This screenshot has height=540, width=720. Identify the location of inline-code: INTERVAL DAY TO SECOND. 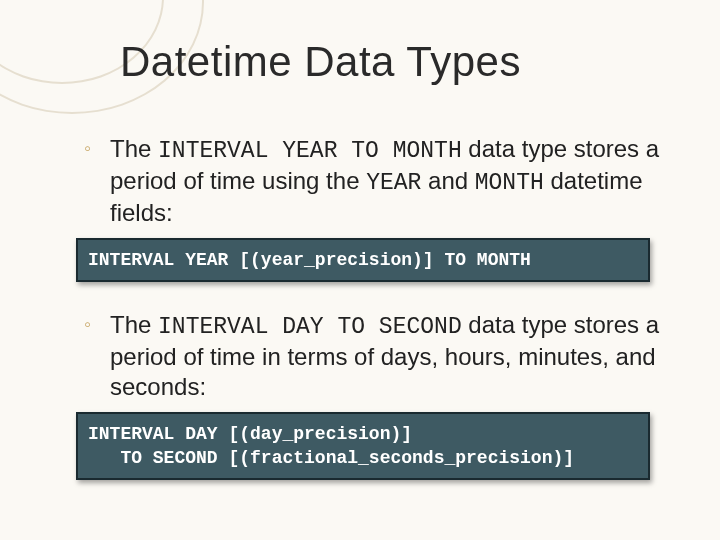
(310, 327).